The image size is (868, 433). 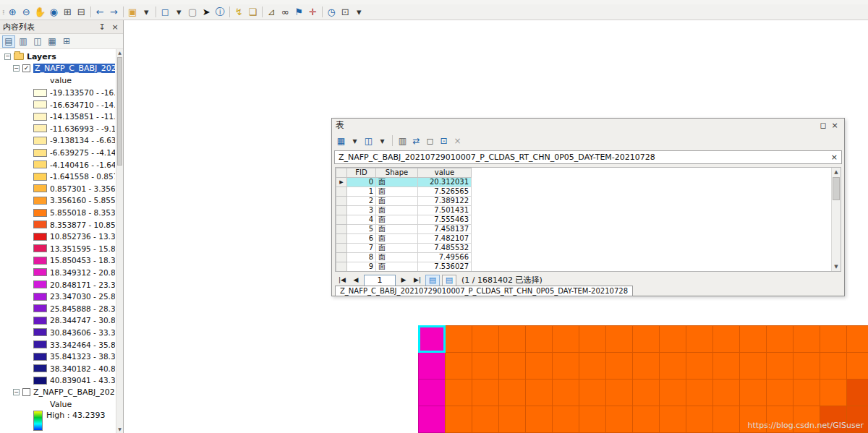 What do you see at coordinates (58, 393) in the screenshot?
I see `tree-item-layer2: − Z_NAFP_C_BABJ_202` at bounding box center [58, 393].